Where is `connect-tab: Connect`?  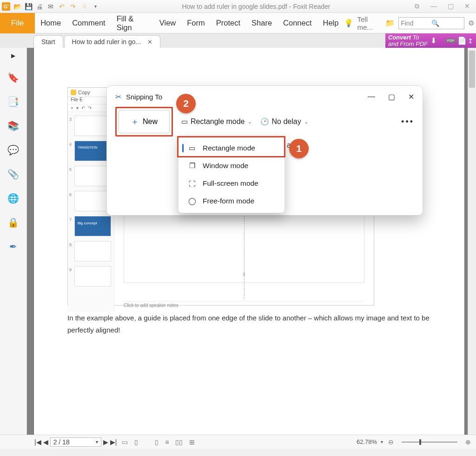 connect-tab: Connect is located at coordinates (298, 23).